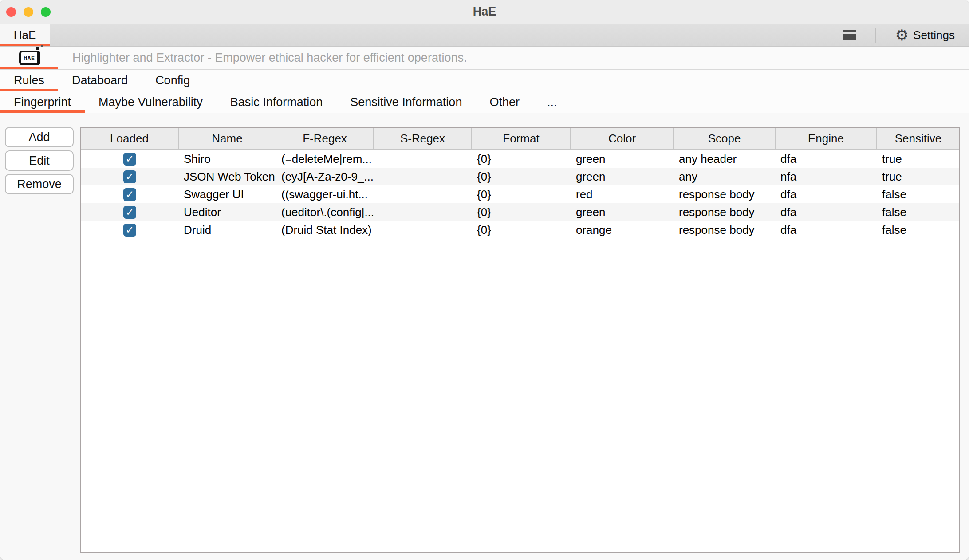 This screenshot has width=969, height=560. What do you see at coordinates (325, 212) in the screenshot?
I see `cell-f-regex: (ueditor\.(config|...` at bounding box center [325, 212].